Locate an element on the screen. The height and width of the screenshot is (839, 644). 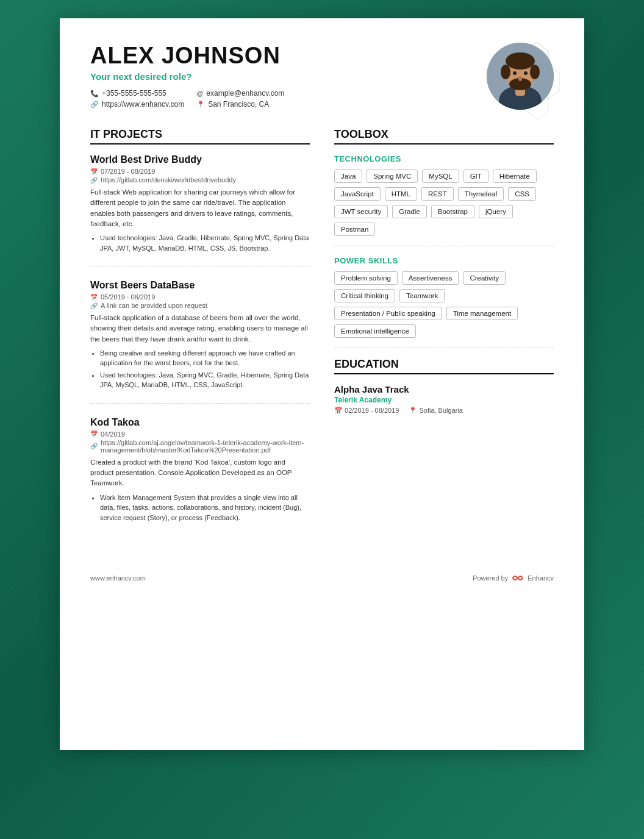
project-1-bullet-1: Used technologies: Java, Gradle, Hiberna… is located at coordinates (205, 243).